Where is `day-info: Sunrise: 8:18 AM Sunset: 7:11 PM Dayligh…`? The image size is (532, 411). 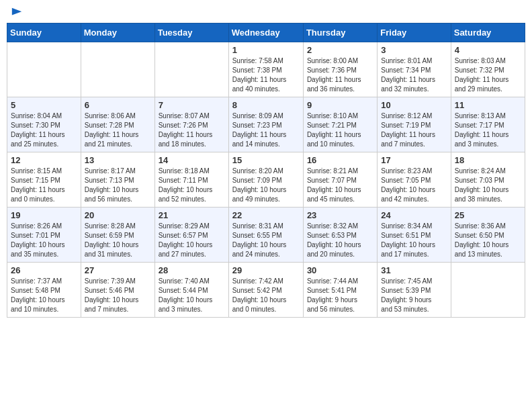 day-info: Sunrise: 8:18 AM Sunset: 7:11 PM Dayligh… is located at coordinates (192, 185).